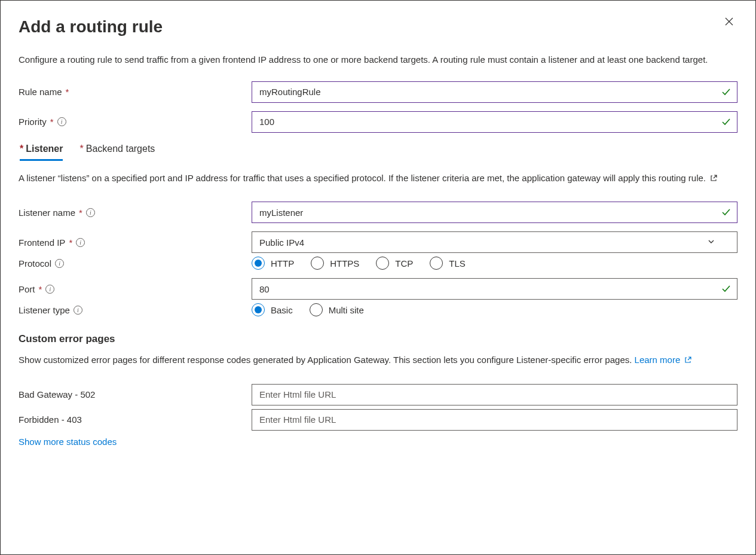 The image size is (756, 555). I want to click on listener-type-option-multi: Multi site, so click(337, 310).